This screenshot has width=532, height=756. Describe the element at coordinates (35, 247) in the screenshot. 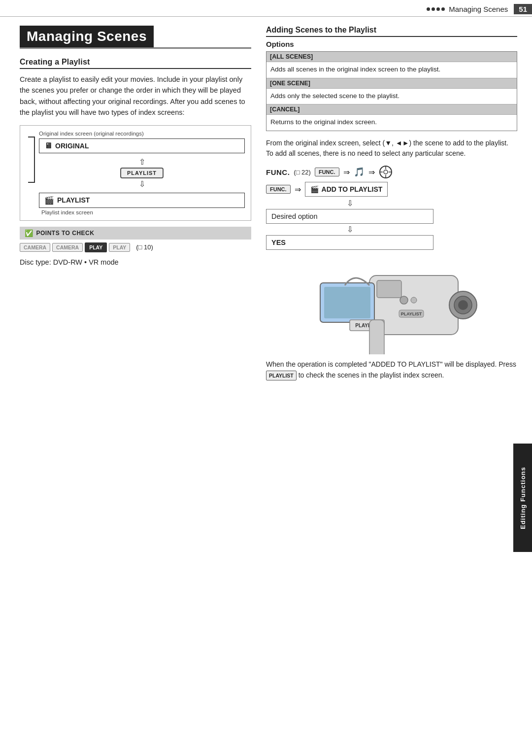

I see `mode-camera-1: CAMERA` at that location.